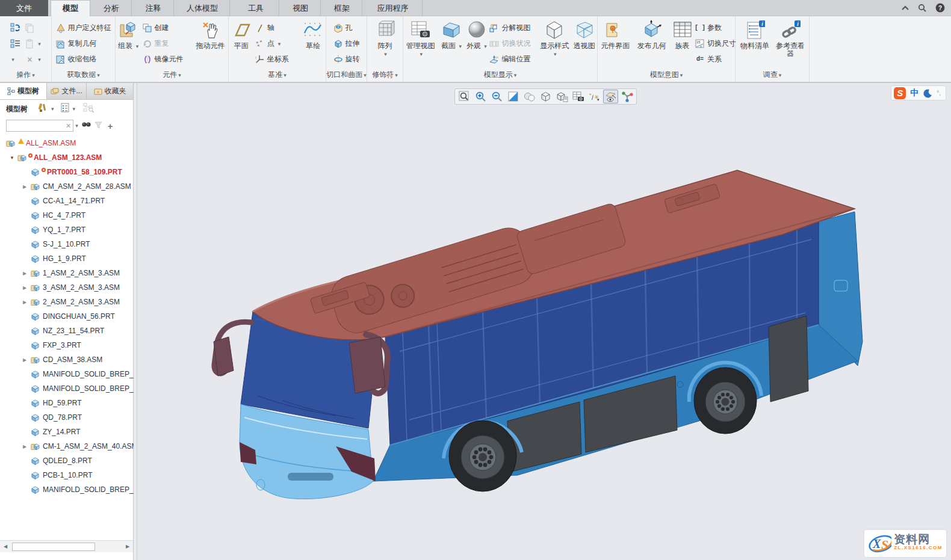 This screenshot has height=560, width=951. I want to click on toggle-status-button: 切换状况, so click(513, 43).